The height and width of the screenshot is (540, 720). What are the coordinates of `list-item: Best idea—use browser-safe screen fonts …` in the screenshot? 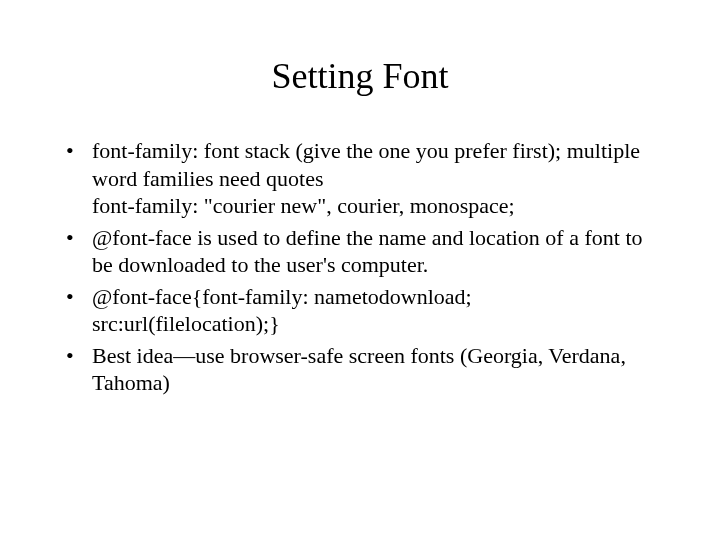 It's located at (360, 370).